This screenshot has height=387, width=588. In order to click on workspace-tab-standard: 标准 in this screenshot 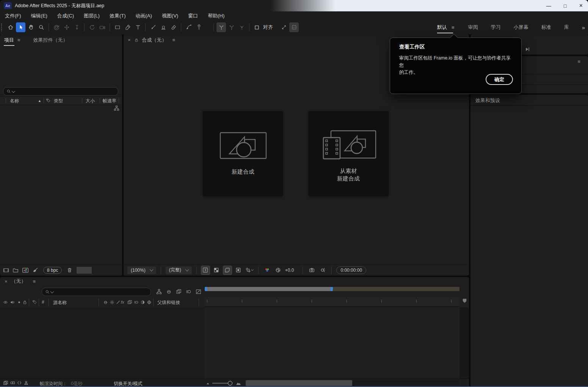, I will do `click(546, 27)`.